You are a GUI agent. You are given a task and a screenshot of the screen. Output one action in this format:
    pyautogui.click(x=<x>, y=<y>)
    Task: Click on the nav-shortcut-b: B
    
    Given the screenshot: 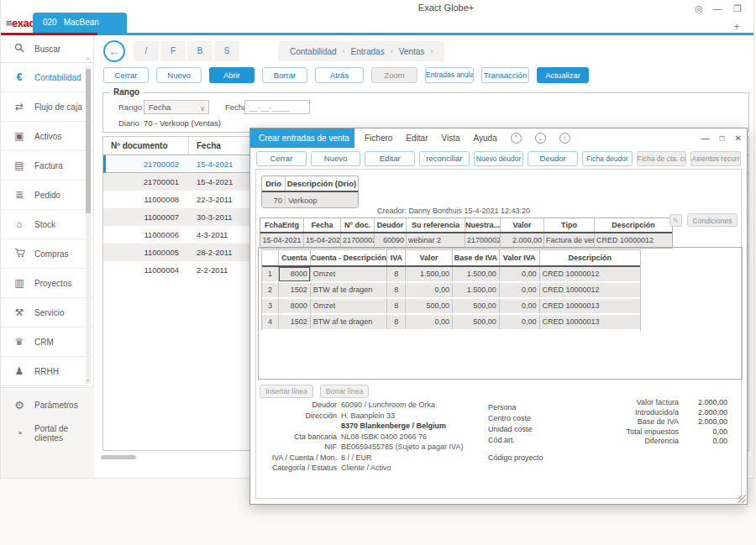 What is the action you would take?
    pyautogui.click(x=200, y=51)
    